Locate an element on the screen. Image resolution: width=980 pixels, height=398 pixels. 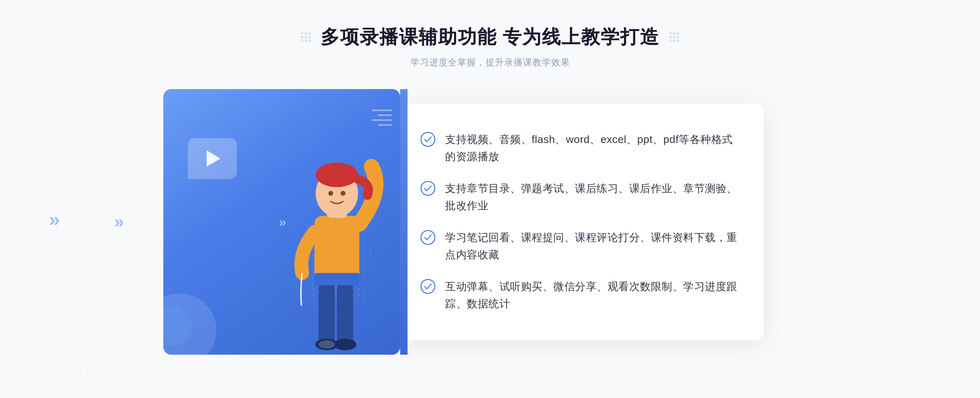
chevrons-left-outside: » is located at coordinates (118, 222).